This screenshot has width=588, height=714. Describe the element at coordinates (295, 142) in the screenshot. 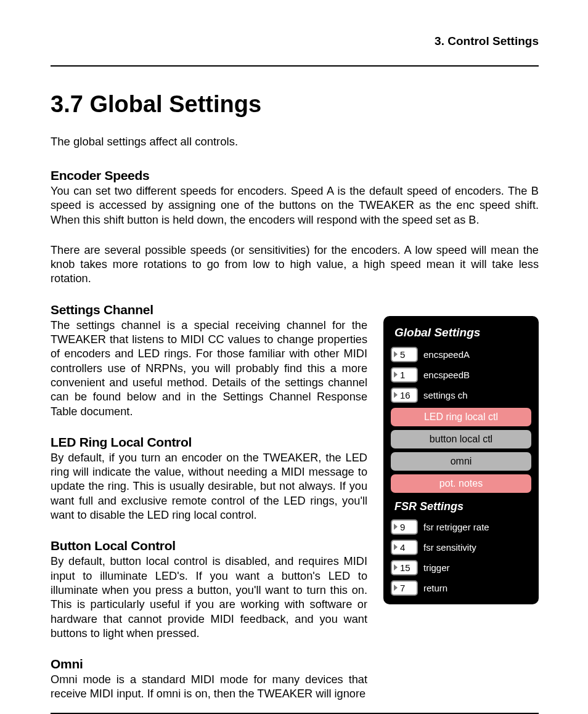

I see `intro-text: The global settings affect all controls.` at that location.